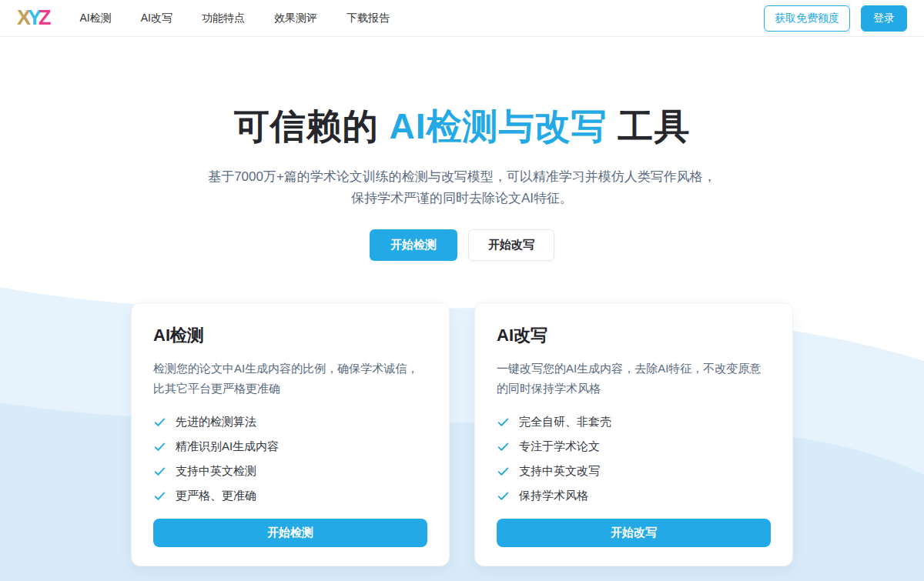  What do you see at coordinates (290, 422) in the screenshot?
I see `feature-item: 先进的检测算法` at bounding box center [290, 422].